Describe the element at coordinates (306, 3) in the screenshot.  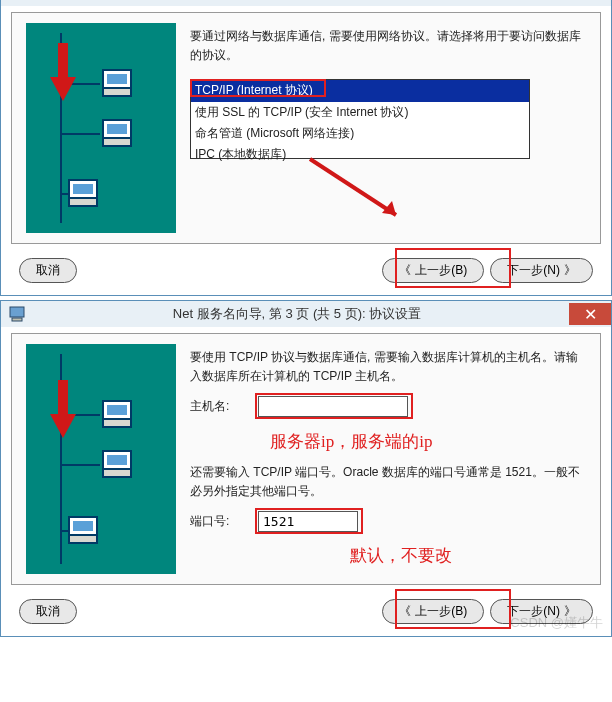
I see `titlebar-partial` at that location.